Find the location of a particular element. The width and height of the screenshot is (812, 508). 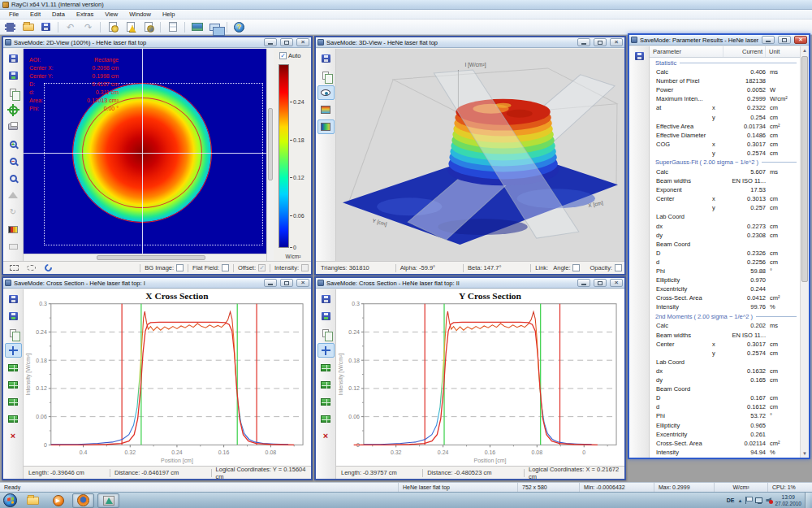

zoom-reset-icon is located at coordinates (13, 178).